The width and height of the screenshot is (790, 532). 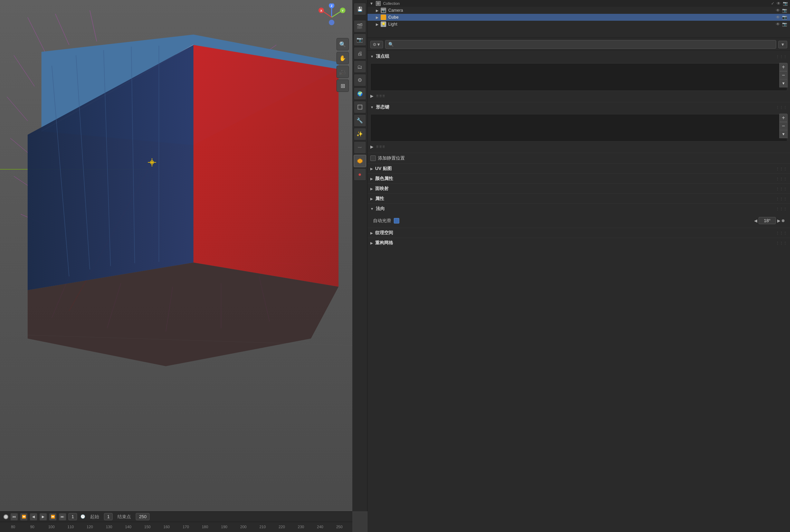 I want to click on shape-keys-add-btn: +, so click(x=783, y=118).